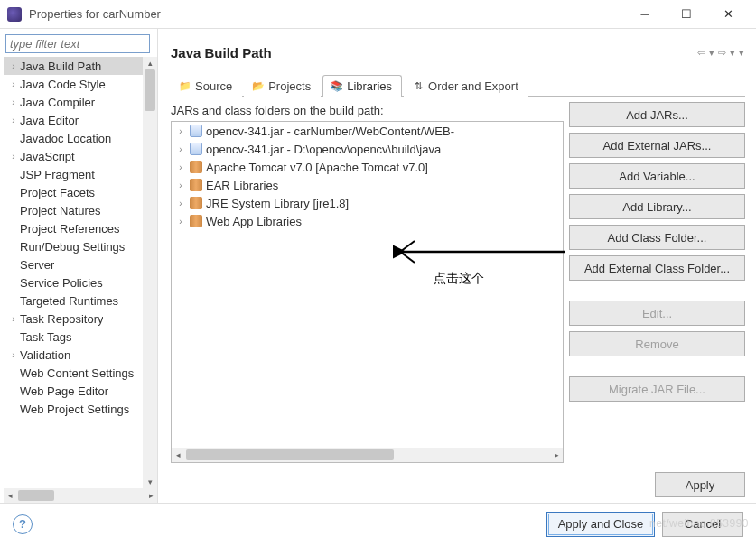  Describe the element at coordinates (185, 87) in the screenshot. I see `source-icon: 📁` at that location.